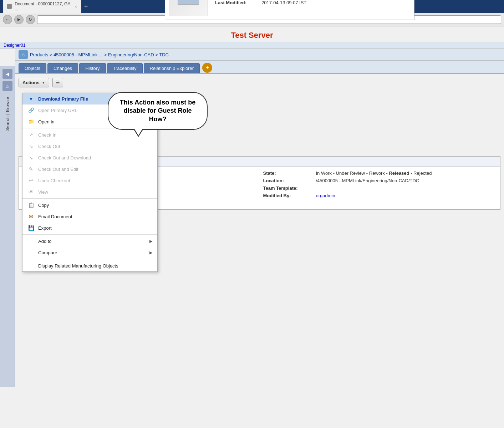 The height and width of the screenshot is (428, 504). I want to click on check-in-icon: ↗, so click(31, 135).